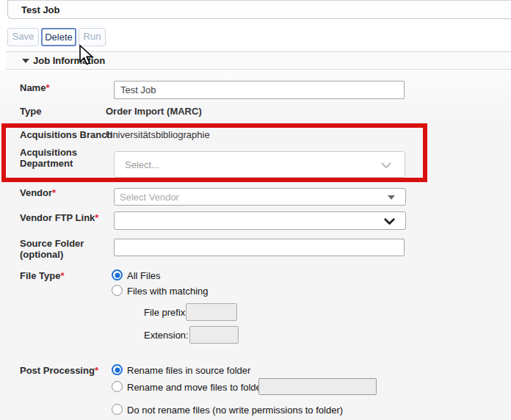  I want to click on move-folder-input, so click(317, 386).